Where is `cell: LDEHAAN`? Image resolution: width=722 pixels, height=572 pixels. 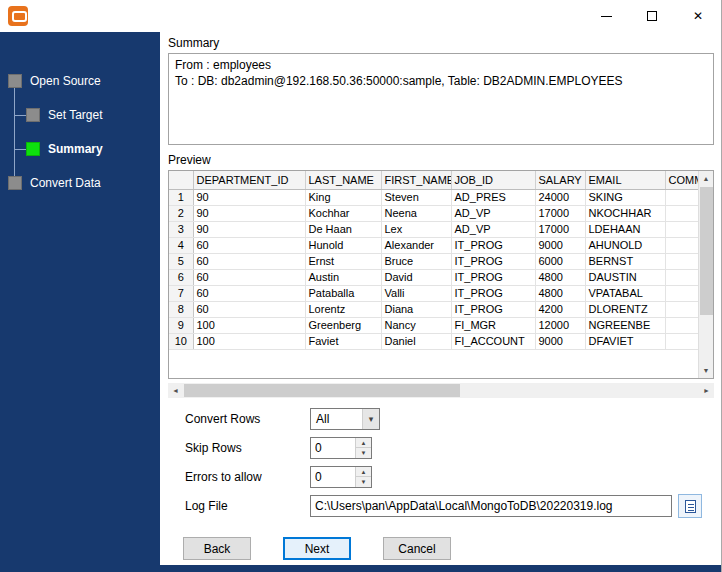 cell: LDEHAAN is located at coordinates (625, 229).